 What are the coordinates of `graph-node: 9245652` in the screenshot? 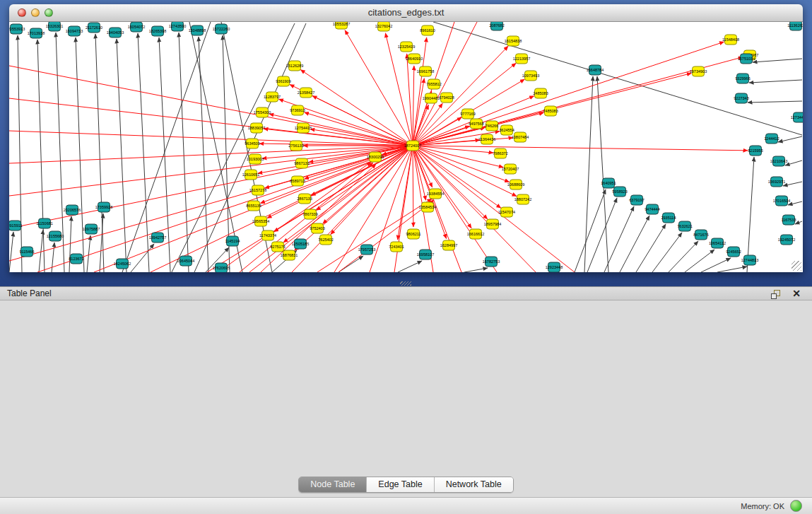 It's located at (734, 252).